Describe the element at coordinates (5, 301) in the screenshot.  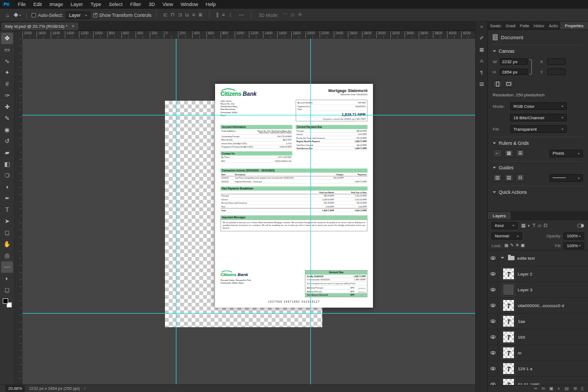
I see `foreground-color-swatch` at that location.